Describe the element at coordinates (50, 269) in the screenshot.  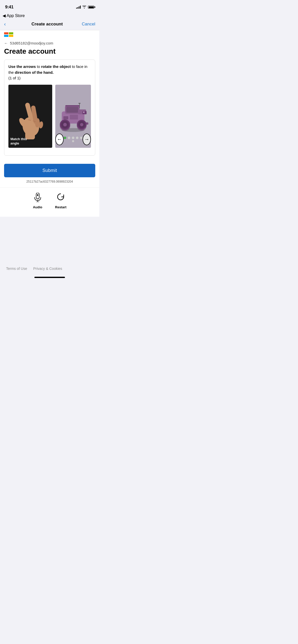
I see `footer-links: Terms of Use Privacy & Cookies` at that location.